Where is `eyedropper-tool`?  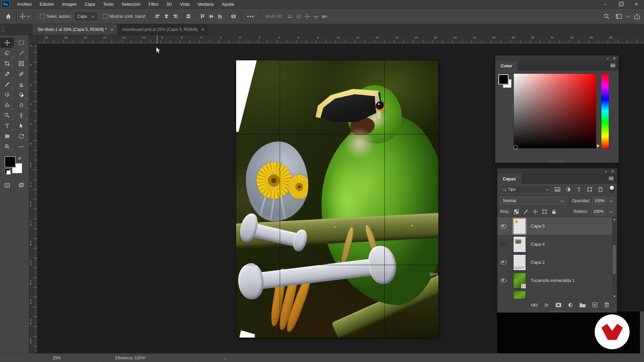
eyedropper-tool is located at coordinates (7, 74).